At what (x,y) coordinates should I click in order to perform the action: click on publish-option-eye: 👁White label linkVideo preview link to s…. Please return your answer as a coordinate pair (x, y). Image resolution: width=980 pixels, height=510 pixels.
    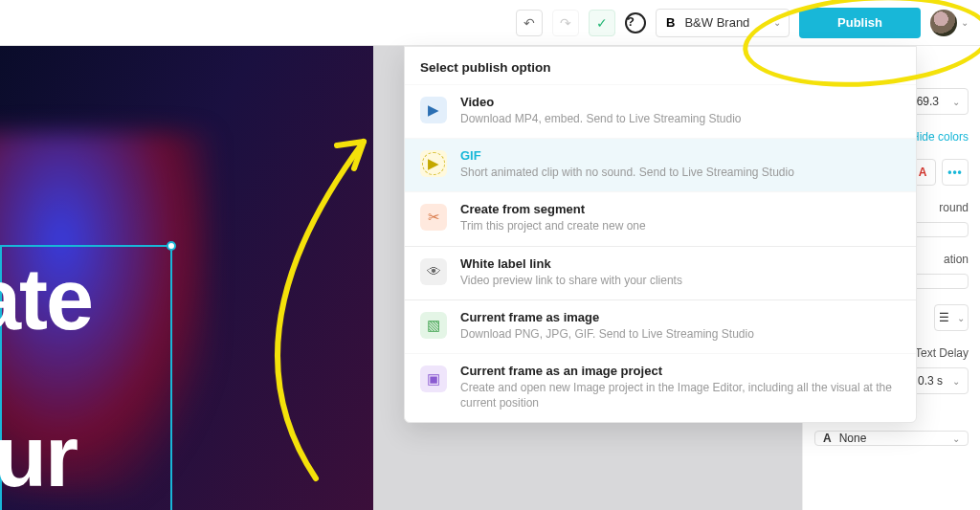
    Looking at the image, I should click on (660, 273).